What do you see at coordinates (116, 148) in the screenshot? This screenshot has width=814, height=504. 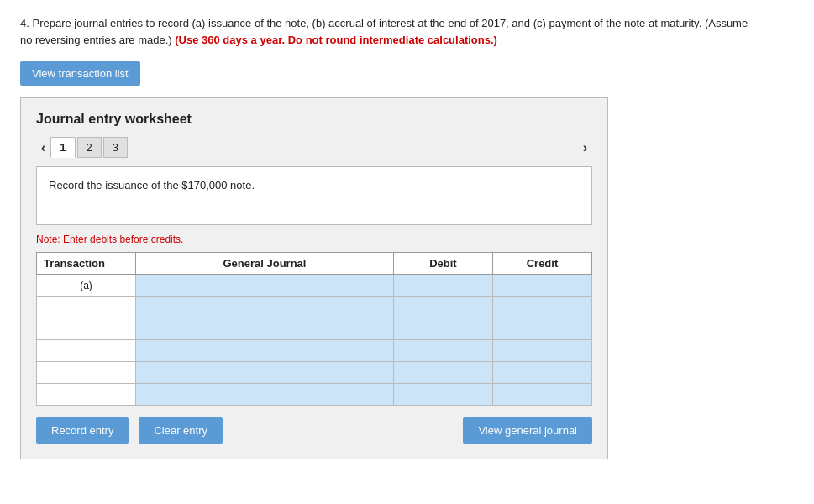 I see `tab-3: 3` at bounding box center [116, 148].